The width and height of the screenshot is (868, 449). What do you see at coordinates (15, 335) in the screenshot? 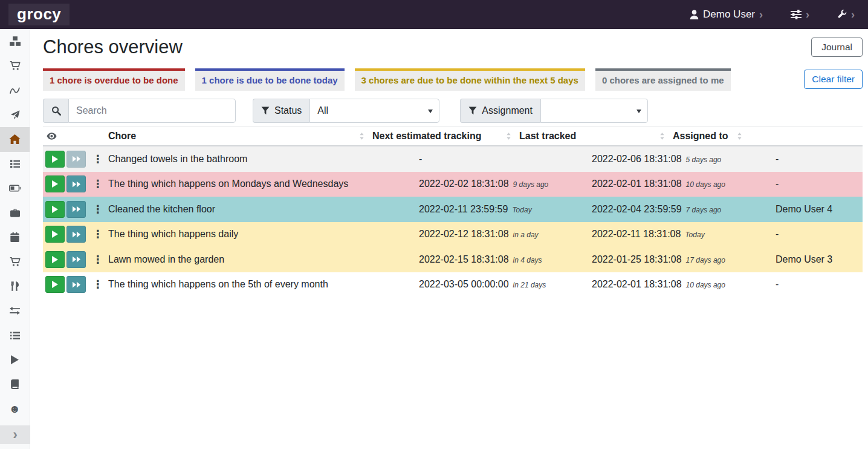
I see `list-icon` at bounding box center [15, 335].